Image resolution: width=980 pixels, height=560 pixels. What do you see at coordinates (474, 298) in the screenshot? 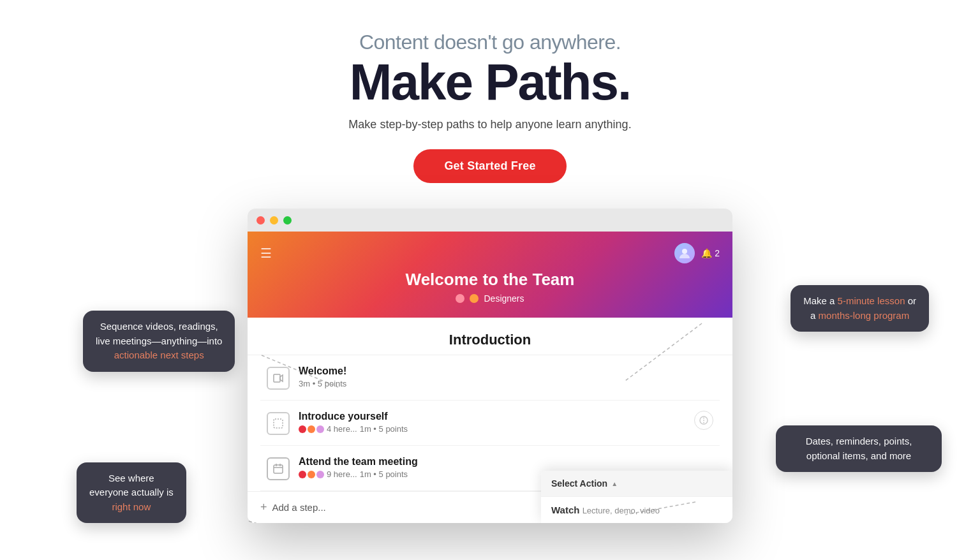
I see `tag-dot-orange` at bounding box center [474, 298].